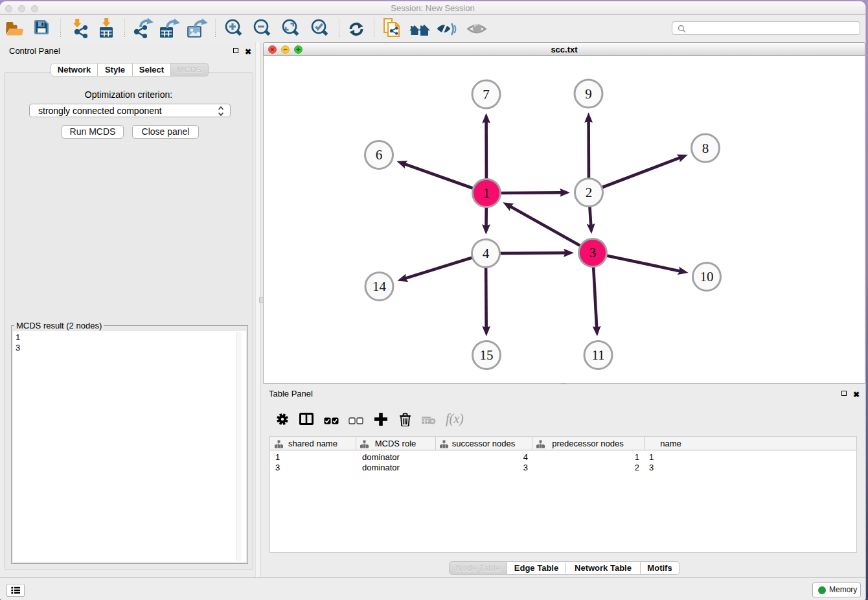 This screenshot has width=868, height=600. I want to click on svg-text: 1, so click(487, 193).